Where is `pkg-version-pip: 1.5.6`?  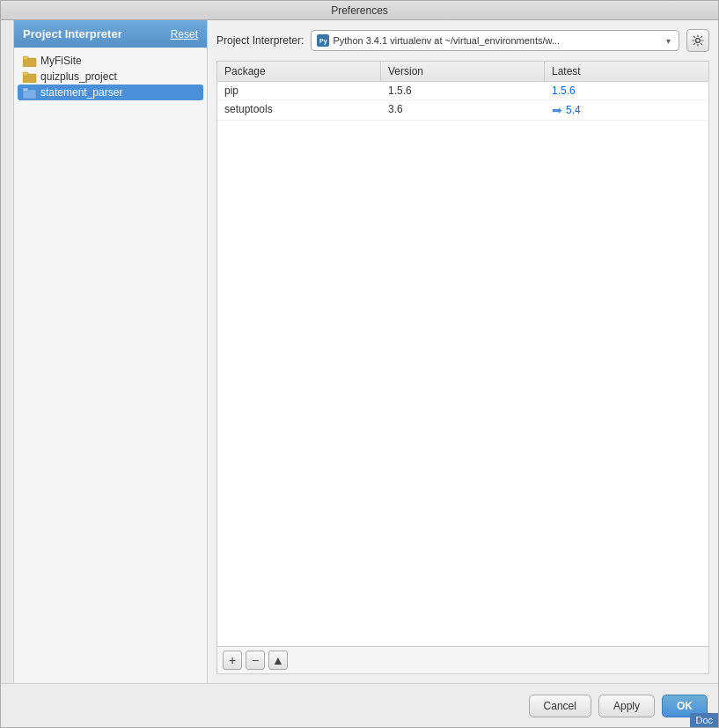
pkg-version-pip: 1.5.6 is located at coordinates (463, 91).